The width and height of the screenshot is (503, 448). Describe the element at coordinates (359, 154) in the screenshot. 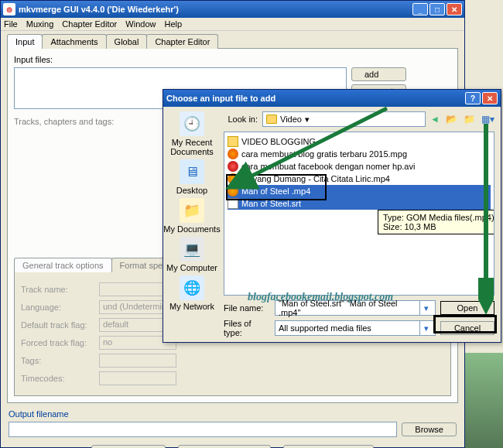

I see `file-item: cara membuat blog gratis terbaru 2015.mp…` at that location.